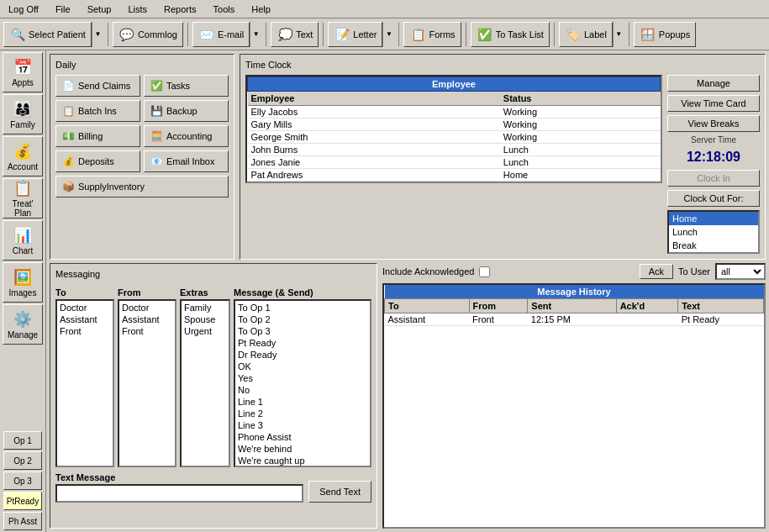 The height and width of the screenshot is (532, 769). What do you see at coordinates (575, 319) in the screenshot?
I see `history-row: Assistant Front 12:15 PM Pt Ready` at bounding box center [575, 319].